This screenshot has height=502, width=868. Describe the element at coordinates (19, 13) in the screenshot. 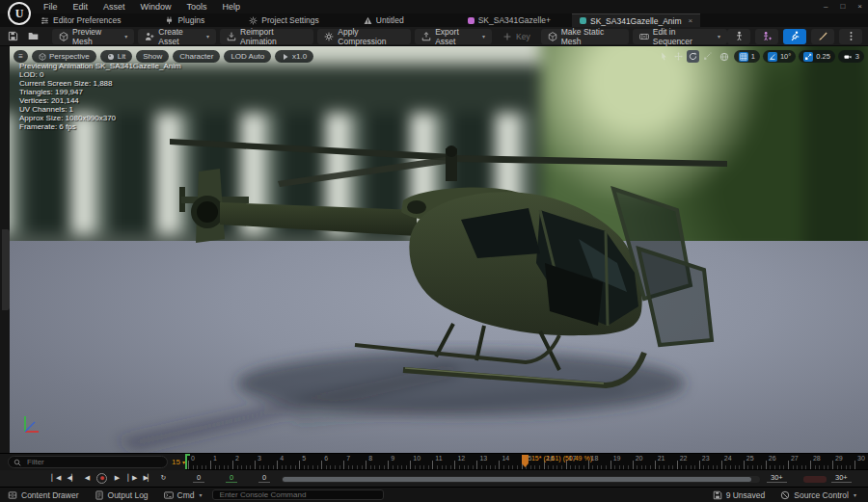

I see `unreal-engine-logo-icon: U` at that location.